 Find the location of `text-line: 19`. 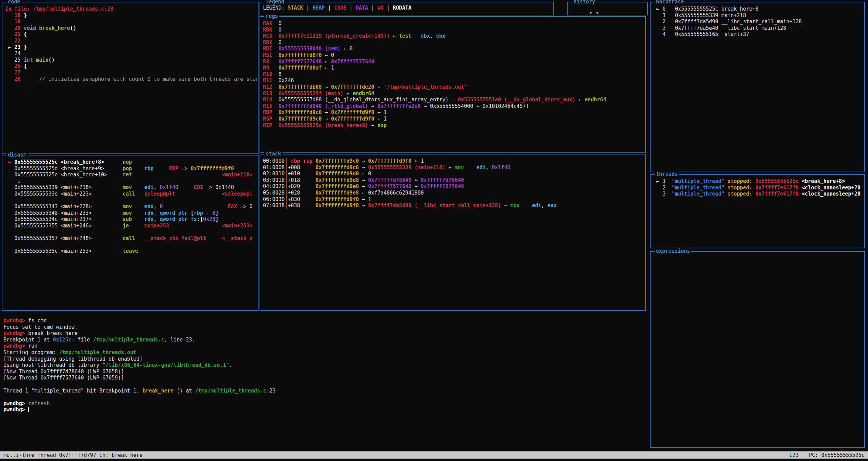

text-line: 19 is located at coordinates (131, 22).